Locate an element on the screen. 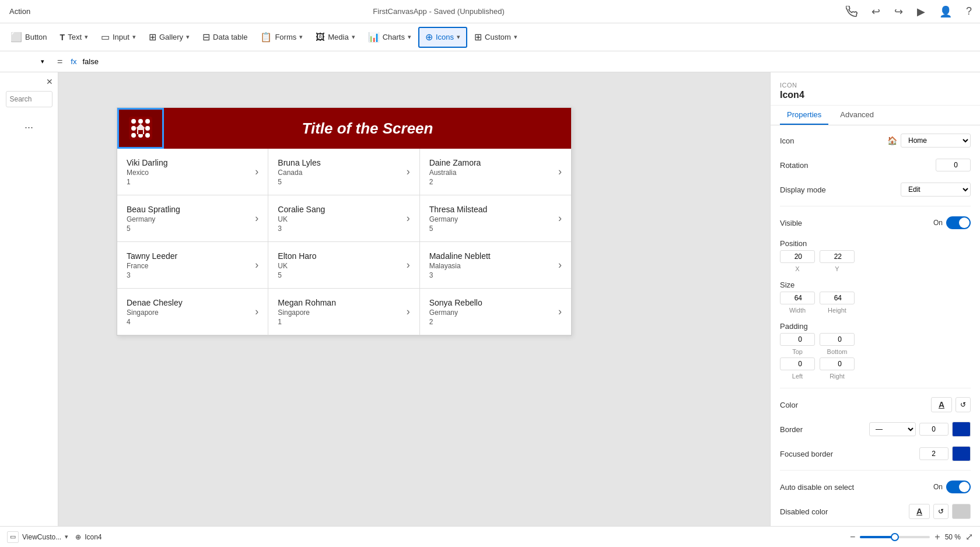 Image resolution: width=980 pixels, height=547 pixels. table-row: Sonya Rebello Germany 2 › is located at coordinates (496, 312).